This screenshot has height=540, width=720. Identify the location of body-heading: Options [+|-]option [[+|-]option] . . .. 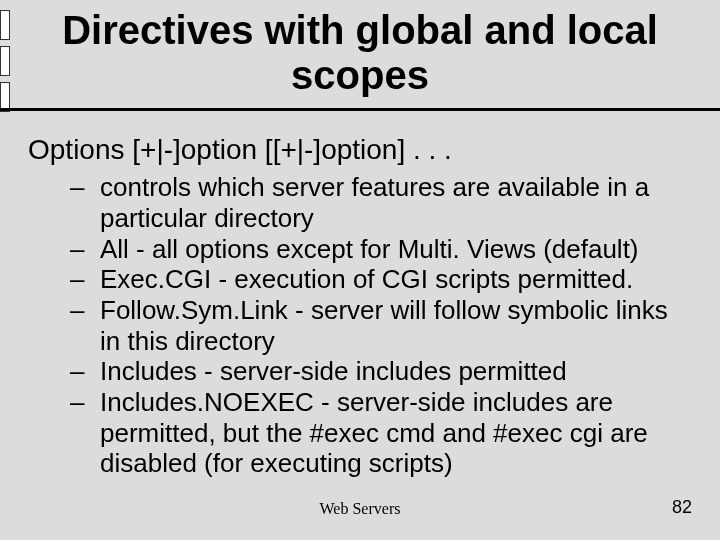
(360, 150).